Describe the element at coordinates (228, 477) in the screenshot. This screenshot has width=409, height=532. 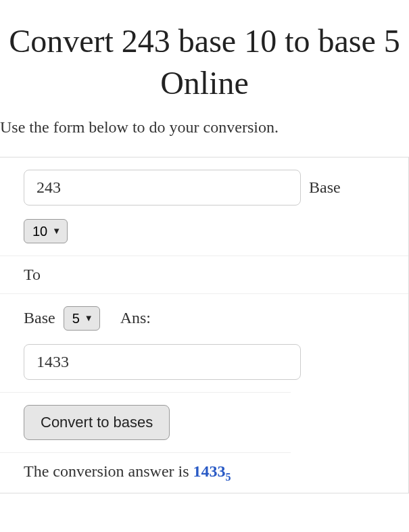
I see `answer-subscript: 5` at that location.